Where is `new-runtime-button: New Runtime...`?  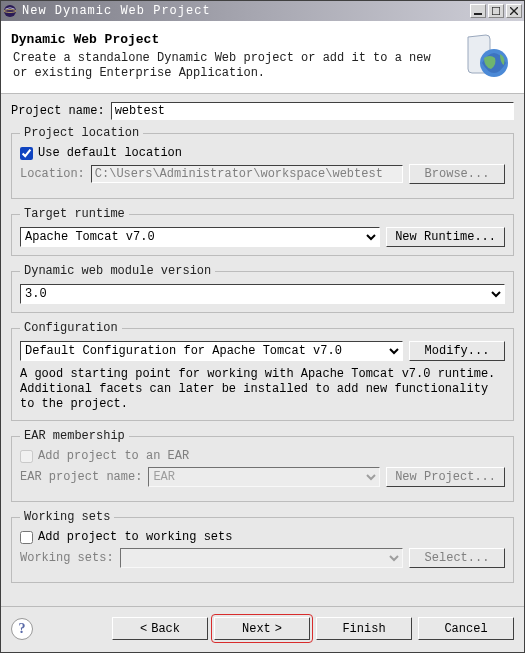 new-runtime-button: New Runtime... is located at coordinates (446, 237).